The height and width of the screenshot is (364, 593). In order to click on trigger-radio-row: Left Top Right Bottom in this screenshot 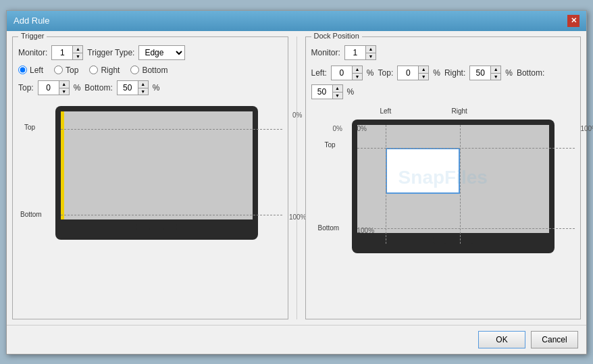, I will do `click(150, 70)`.